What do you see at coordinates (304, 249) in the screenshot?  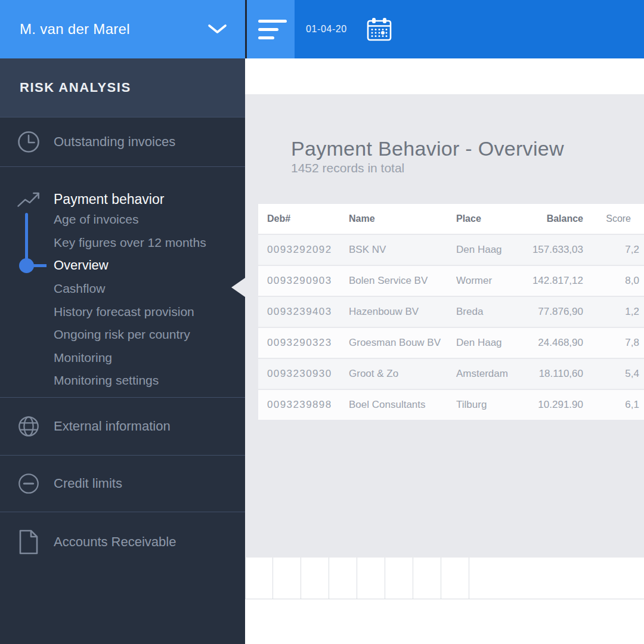 I see `cell-deb-number: 0093292092` at bounding box center [304, 249].